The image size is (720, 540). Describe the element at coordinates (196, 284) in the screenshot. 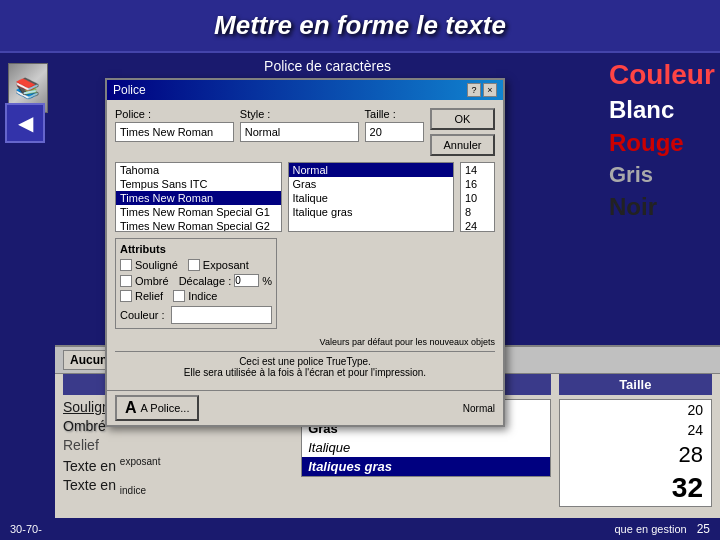

I see `attributs-section: Attributs Souligné Exposant` at that location.